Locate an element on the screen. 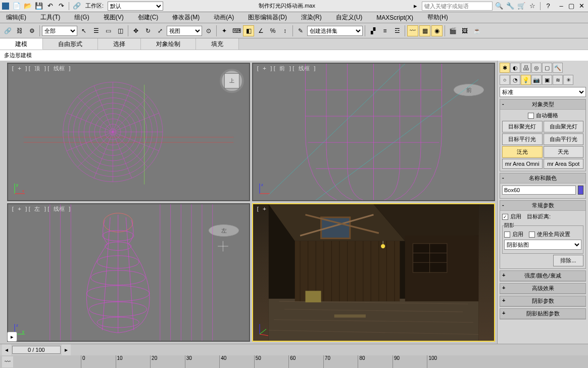  binoculars-icon: 🔍 is located at coordinates (499, 6).